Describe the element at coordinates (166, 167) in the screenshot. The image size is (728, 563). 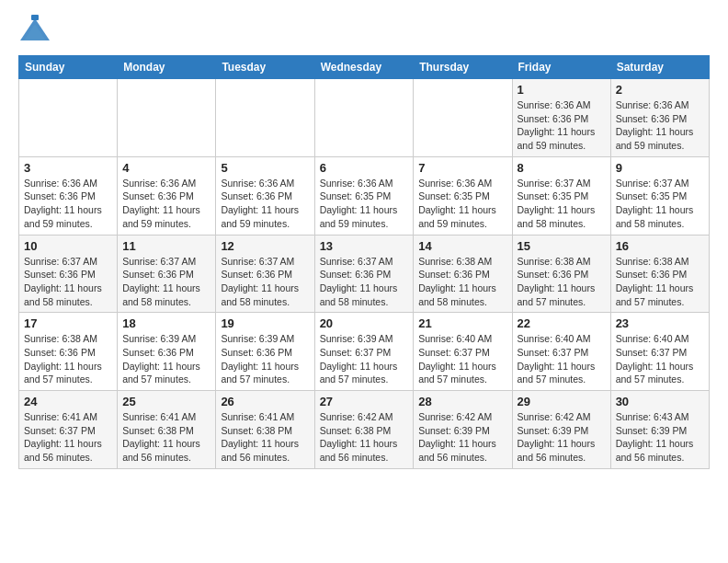
I see `day-number: 4` at that location.